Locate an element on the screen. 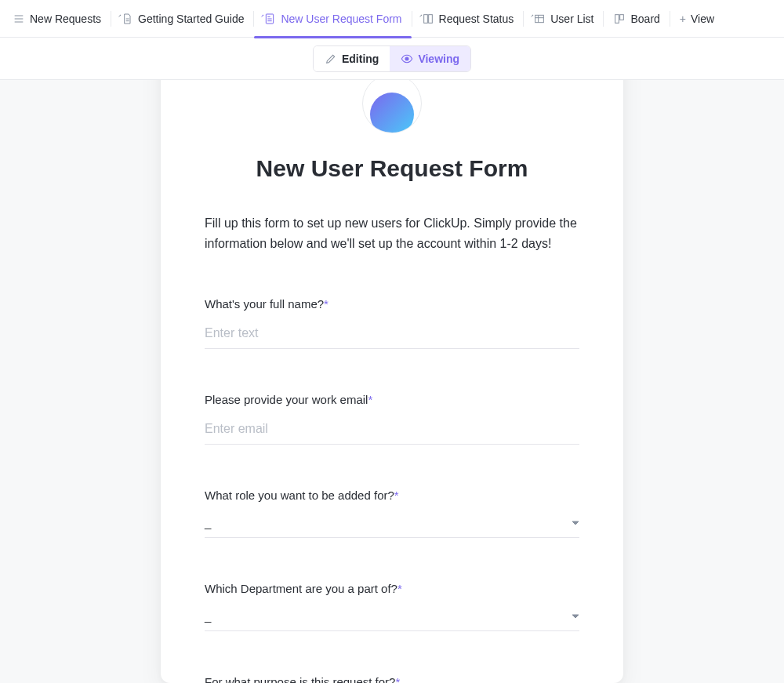 The width and height of the screenshot is (784, 683). mode-bar: Editing Viewing is located at coordinates (392, 59).